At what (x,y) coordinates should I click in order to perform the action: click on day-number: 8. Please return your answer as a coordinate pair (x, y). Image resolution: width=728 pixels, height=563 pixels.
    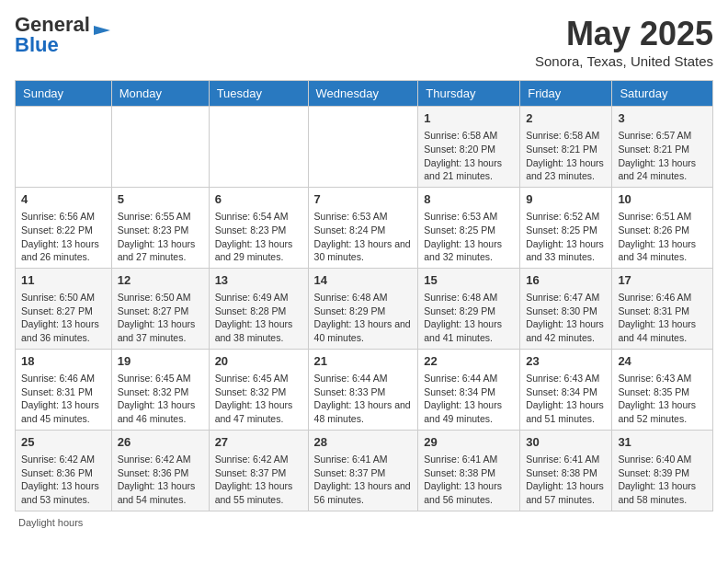
    Looking at the image, I should click on (469, 200).